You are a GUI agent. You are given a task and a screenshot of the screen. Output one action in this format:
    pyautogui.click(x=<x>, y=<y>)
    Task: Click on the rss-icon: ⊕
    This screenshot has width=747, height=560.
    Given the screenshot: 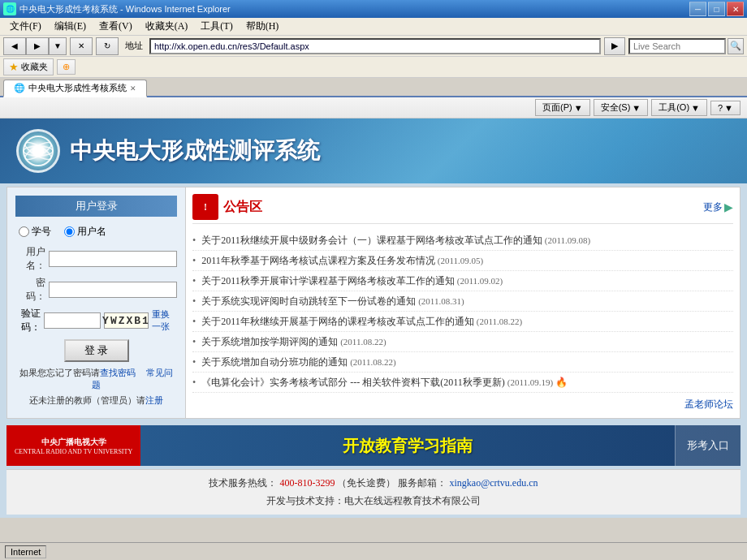 What is the action you would take?
    pyautogui.click(x=67, y=67)
    